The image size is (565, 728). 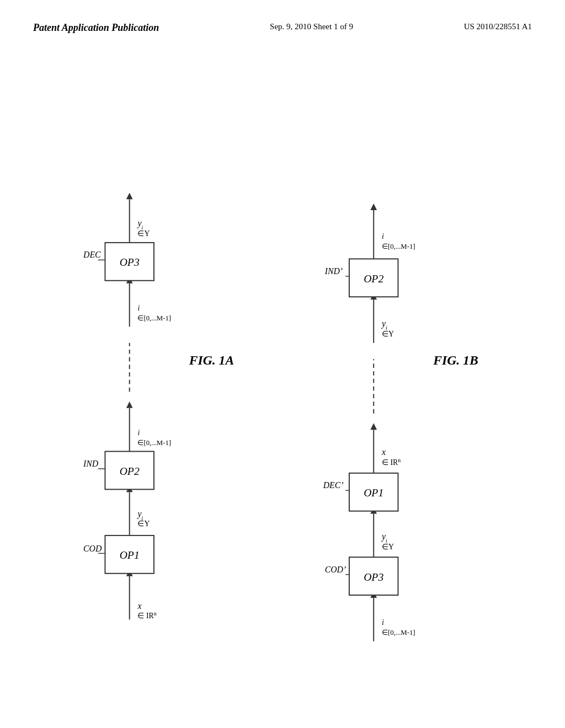 What do you see at coordinates (93, 548) in the screenshot?
I see `svg-text: COD` at bounding box center [93, 548].